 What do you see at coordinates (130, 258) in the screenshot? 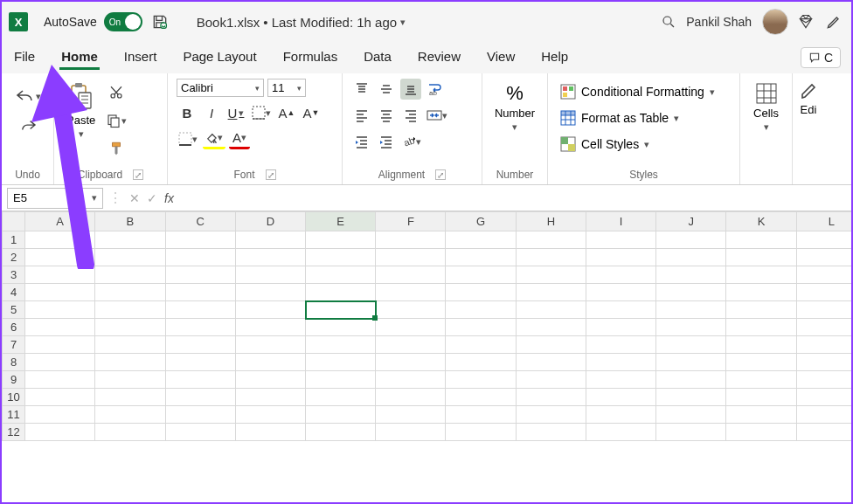
I see `cell-B2` at bounding box center [130, 258].